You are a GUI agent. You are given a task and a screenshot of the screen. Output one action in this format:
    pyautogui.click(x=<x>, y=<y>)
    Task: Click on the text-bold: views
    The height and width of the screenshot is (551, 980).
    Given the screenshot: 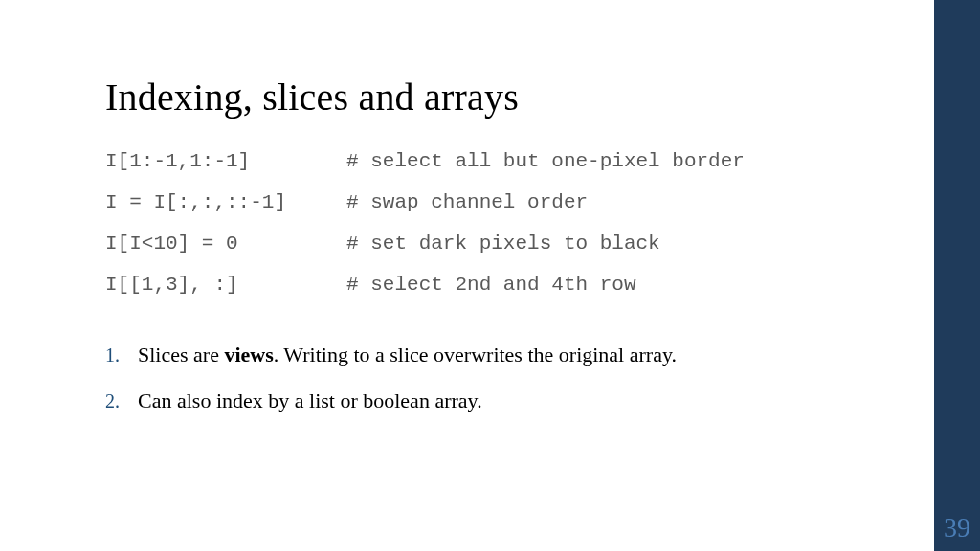 What is the action you would take?
    pyautogui.click(x=249, y=354)
    